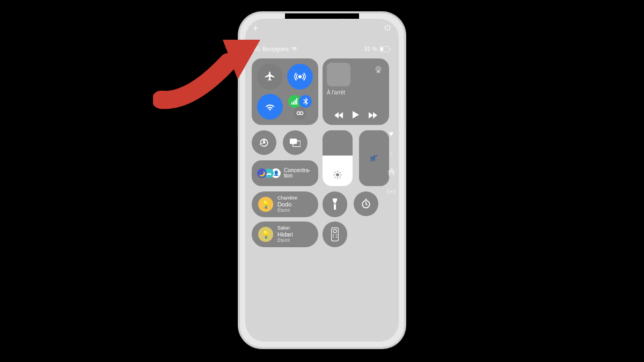 The image size is (644, 362). Describe the element at coordinates (288, 204) in the screenshot. I see `accessory-name: Dodo` at that location.